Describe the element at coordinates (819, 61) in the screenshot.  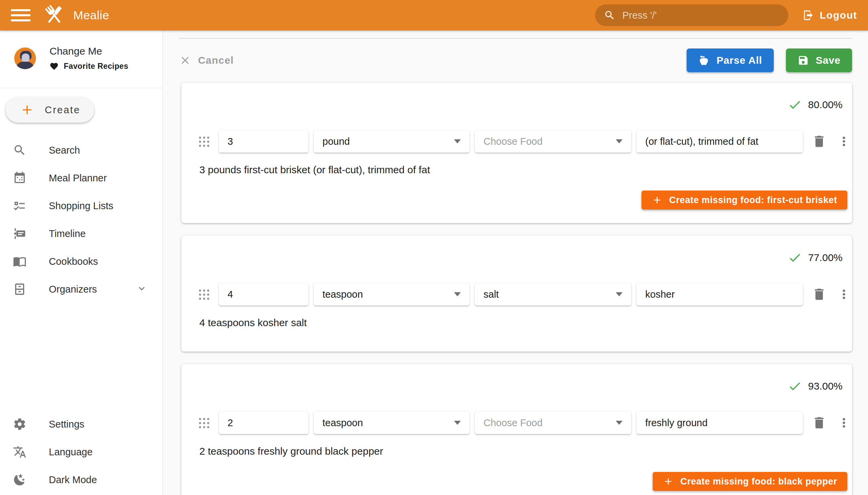
I see `save-button: Save` at that location.